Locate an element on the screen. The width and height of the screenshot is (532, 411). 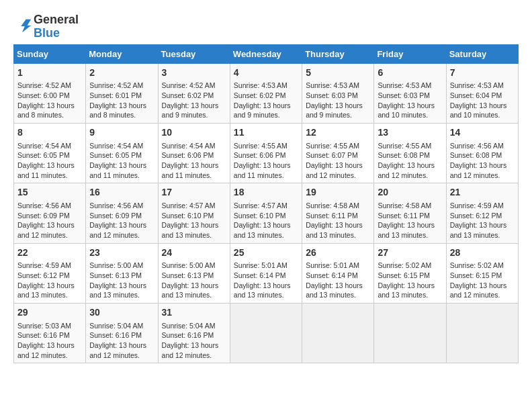
day-info: Sunrise: 4:52 AM Sunset: 6:01 PM Dayligh… is located at coordinates (122, 101).